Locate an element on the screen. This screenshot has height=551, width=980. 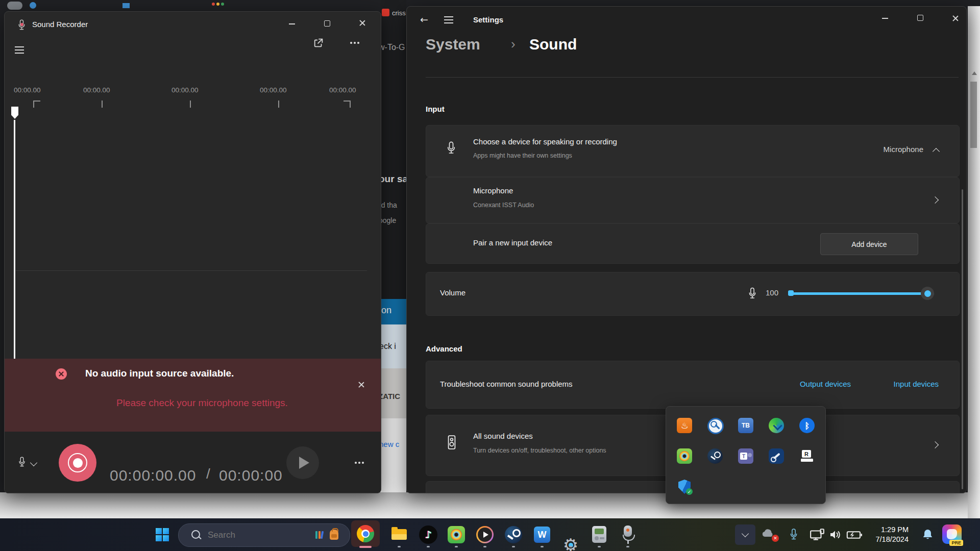
word-icon: W is located at coordinates (542, 535).